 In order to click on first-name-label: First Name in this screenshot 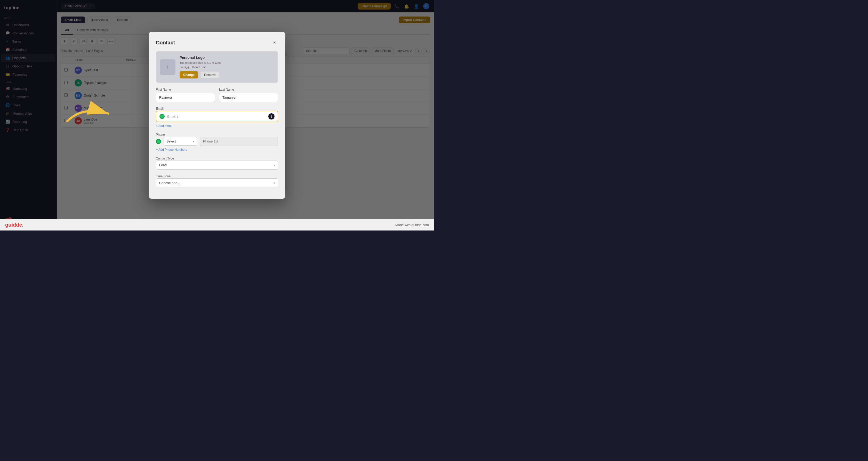, I will do `click(185, 90)`.